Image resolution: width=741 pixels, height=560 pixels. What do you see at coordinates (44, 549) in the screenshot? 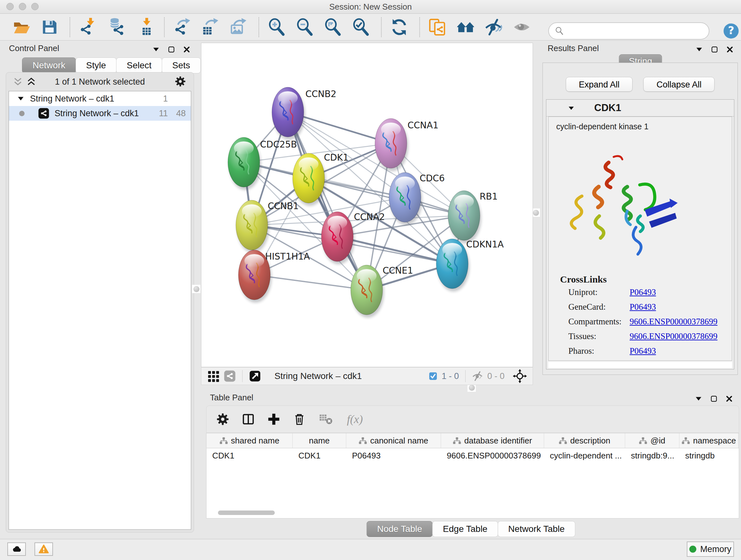
I see `warnings-button` at bounding box center [44, 549].